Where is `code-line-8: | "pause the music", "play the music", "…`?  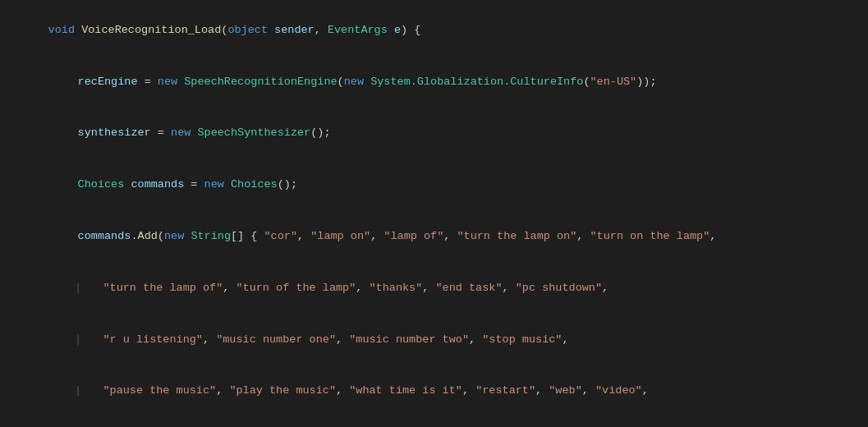 code-line-8: | "pause the music", "play the music", "… is located at coordinates (434, 391).